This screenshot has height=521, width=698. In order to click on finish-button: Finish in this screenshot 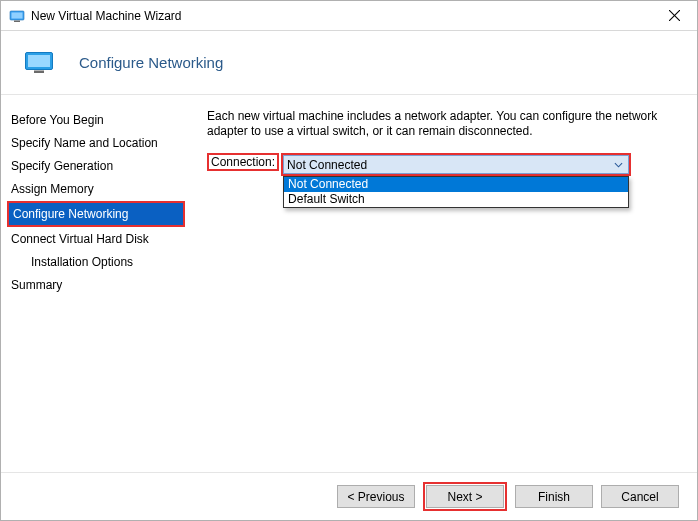, I will do `click(554, 496)`.